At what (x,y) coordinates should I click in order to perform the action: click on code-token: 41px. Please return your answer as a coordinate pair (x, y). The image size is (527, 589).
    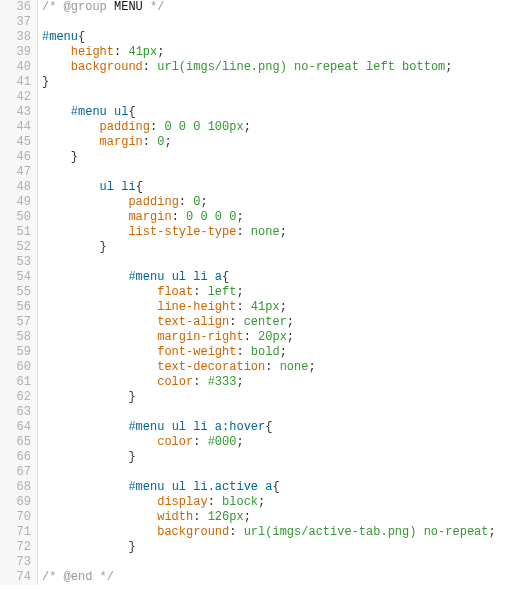
    Looking at the image, I should click on (266, 307).